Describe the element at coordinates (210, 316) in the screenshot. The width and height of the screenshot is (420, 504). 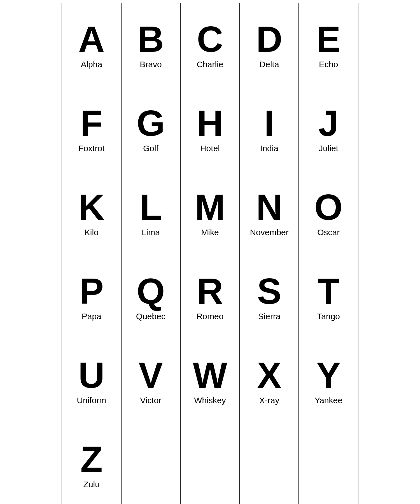
I see `word-Romeo: Romeo` at that location.